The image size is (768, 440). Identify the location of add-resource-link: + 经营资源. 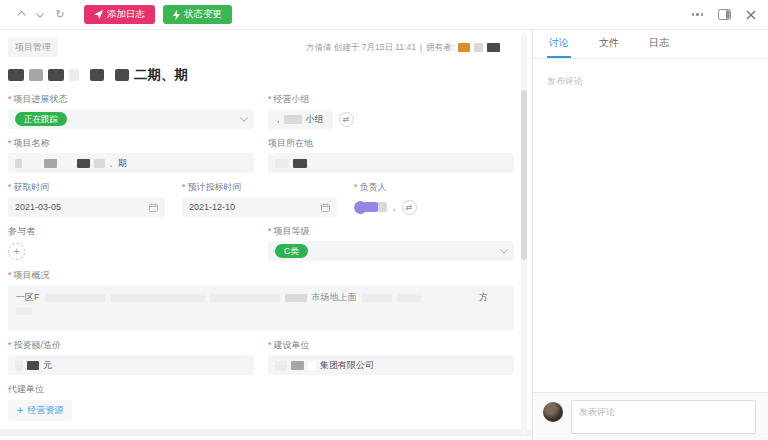
(40, 410).